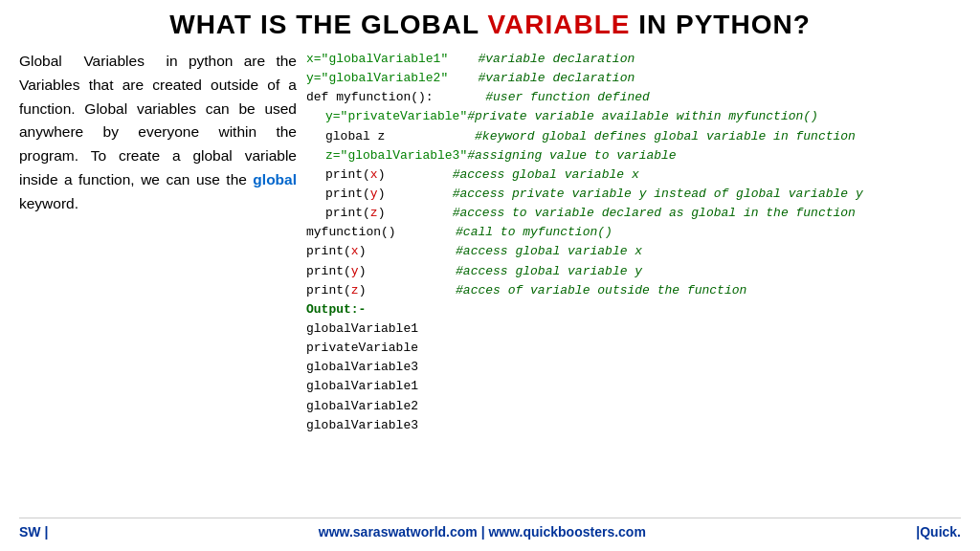 The width and height of the screenshot is (980, 551). I want to click on code-text: global z, so click(355, 137).